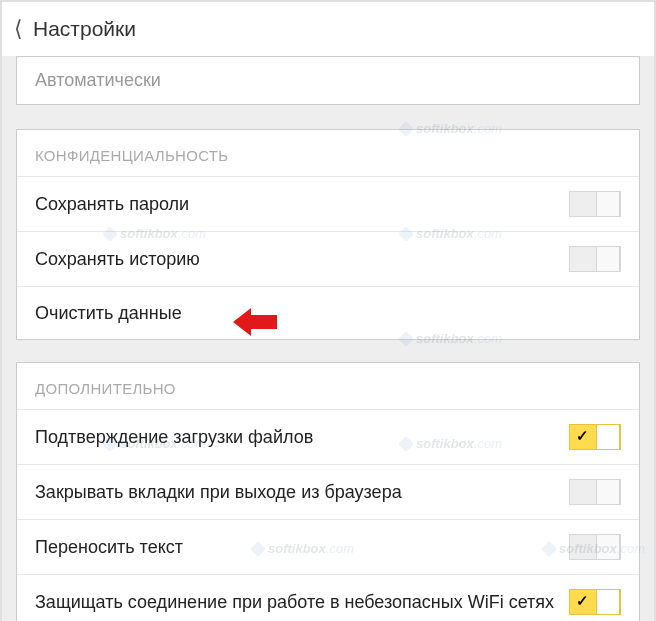 This screenshot has width=656, height=621. What do you see at coordinates (98, 80) in the screenshot?
I see `auto-option-label: Автоматически` at bounding box center [98, 80].